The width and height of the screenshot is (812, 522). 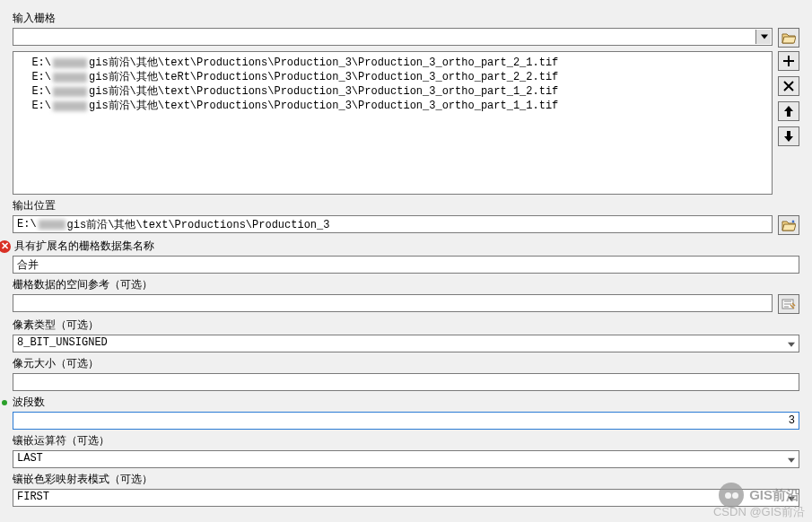 I want to click on dataset-name-input, so click(x=406, y=265).